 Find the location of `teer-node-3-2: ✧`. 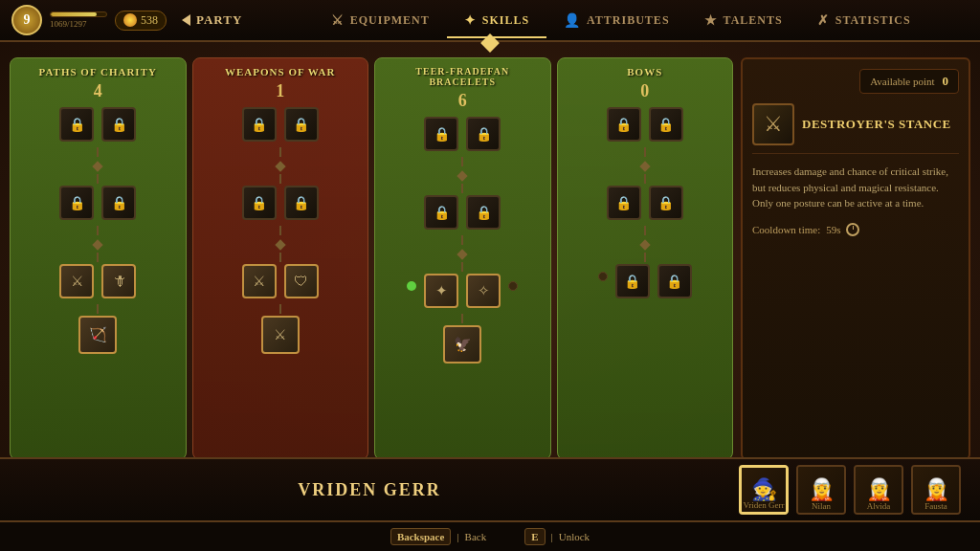

teer-node-3-2: ✧ is located at coordinates (483, 291).